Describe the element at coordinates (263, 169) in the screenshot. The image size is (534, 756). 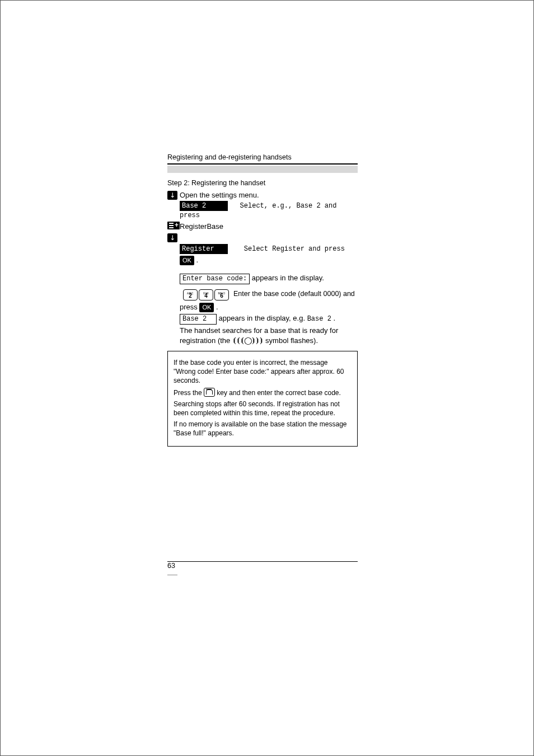
I see `rule-grey` at that location.